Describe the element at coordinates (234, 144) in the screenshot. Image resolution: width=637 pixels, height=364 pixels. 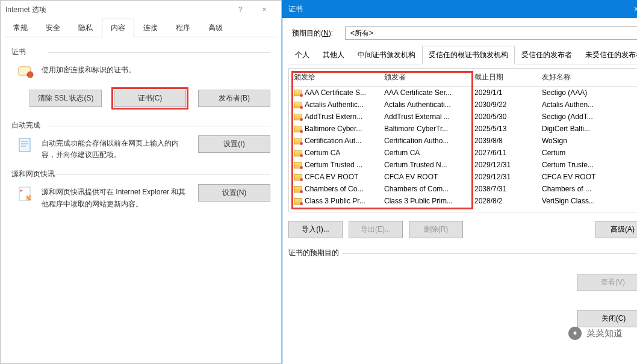
I see `autocomplete-settings-button: 设置(I)` at that location.